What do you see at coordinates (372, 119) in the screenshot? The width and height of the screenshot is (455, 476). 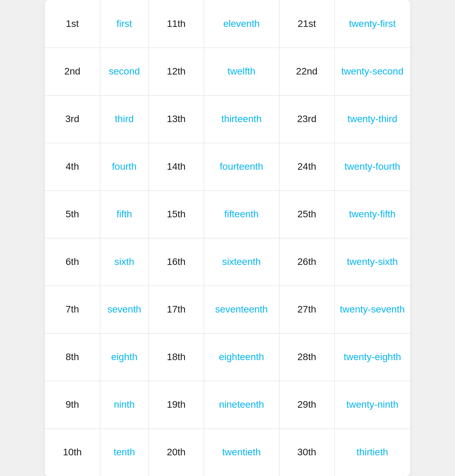 I see `ordinal-word: twenty-third` at bounding box center [372, 119].